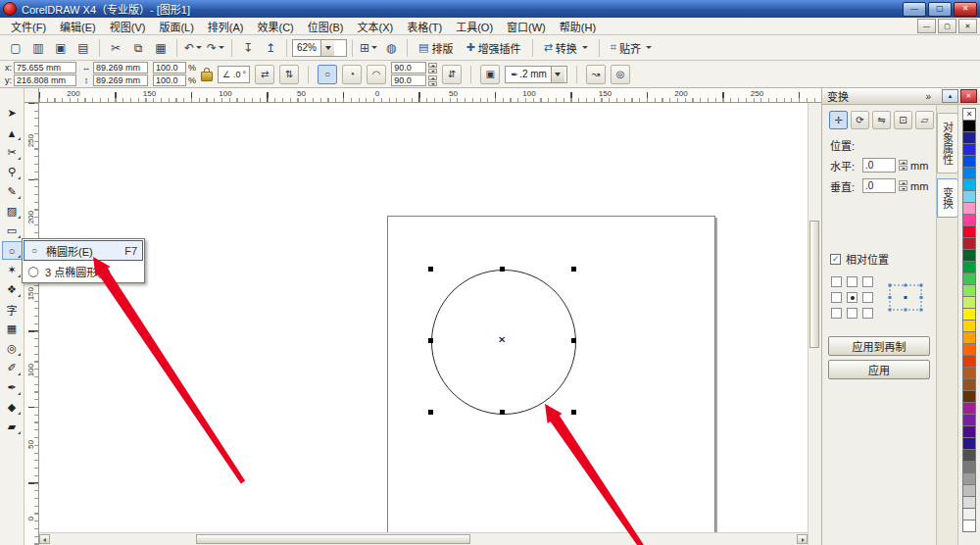 The image size is (980, 545). Describe the element at coordinates (430, 96) in the screenshot. I see `horizontal-ruler: 20015010050050100150200250300` at that location.